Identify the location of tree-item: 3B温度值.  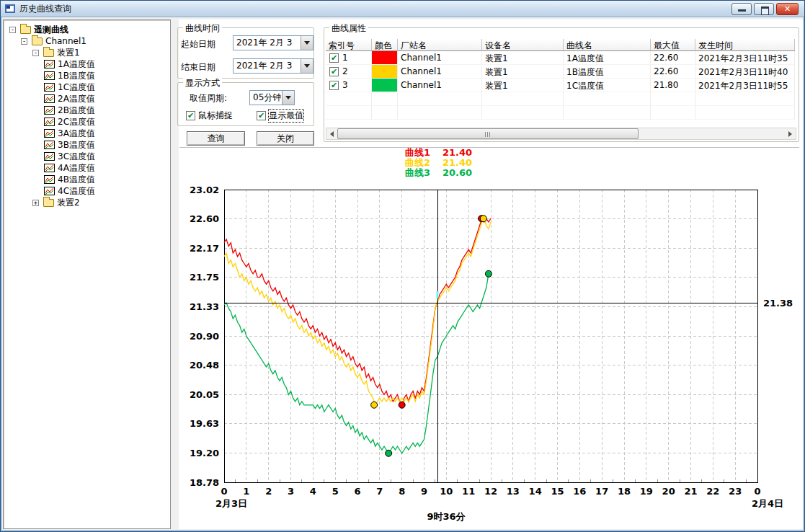
(86, 145).